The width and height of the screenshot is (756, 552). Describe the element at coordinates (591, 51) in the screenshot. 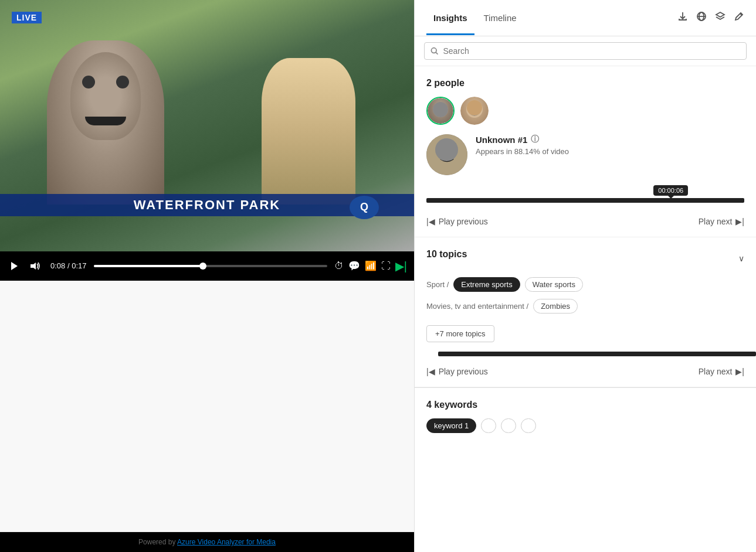

I see `search-input` at that location.